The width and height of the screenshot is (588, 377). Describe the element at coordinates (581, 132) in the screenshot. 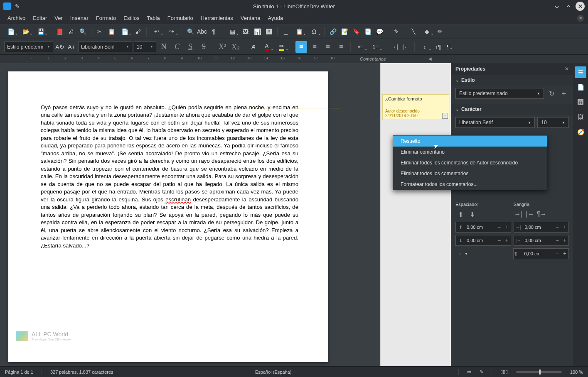

I see `tab-navigator-icon: 🧭` at that location.